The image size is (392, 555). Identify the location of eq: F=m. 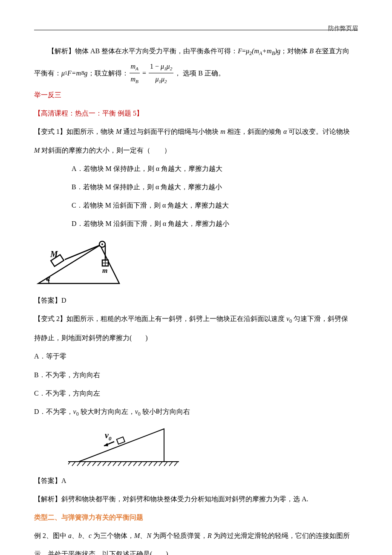
(74, 73).